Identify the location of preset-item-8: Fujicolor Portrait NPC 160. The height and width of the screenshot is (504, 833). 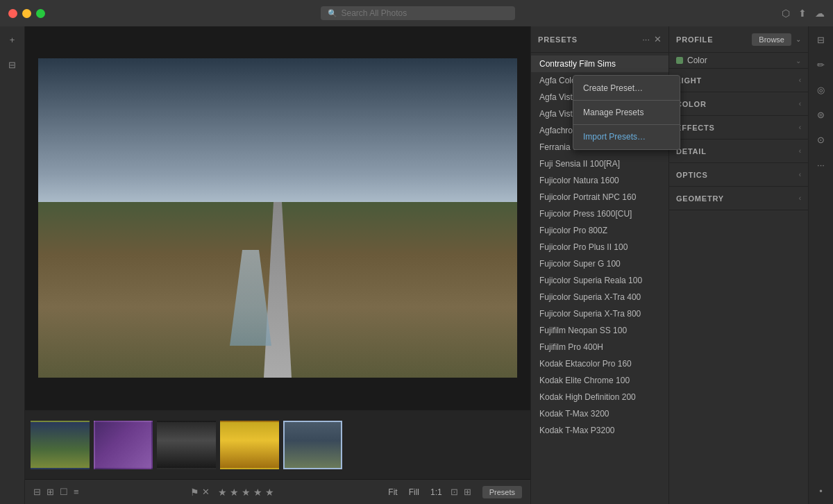
(600, 197).